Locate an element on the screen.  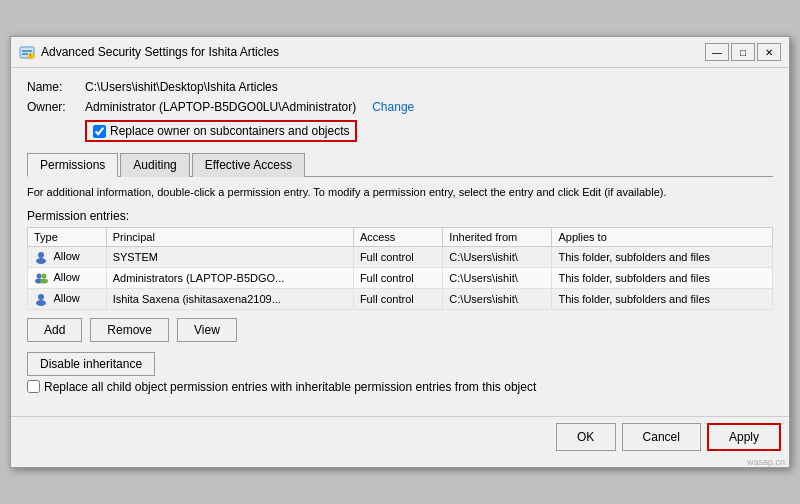
replace-owner-label: Replace owner on subcontainers and objec… is located at coordinates (230, 131).